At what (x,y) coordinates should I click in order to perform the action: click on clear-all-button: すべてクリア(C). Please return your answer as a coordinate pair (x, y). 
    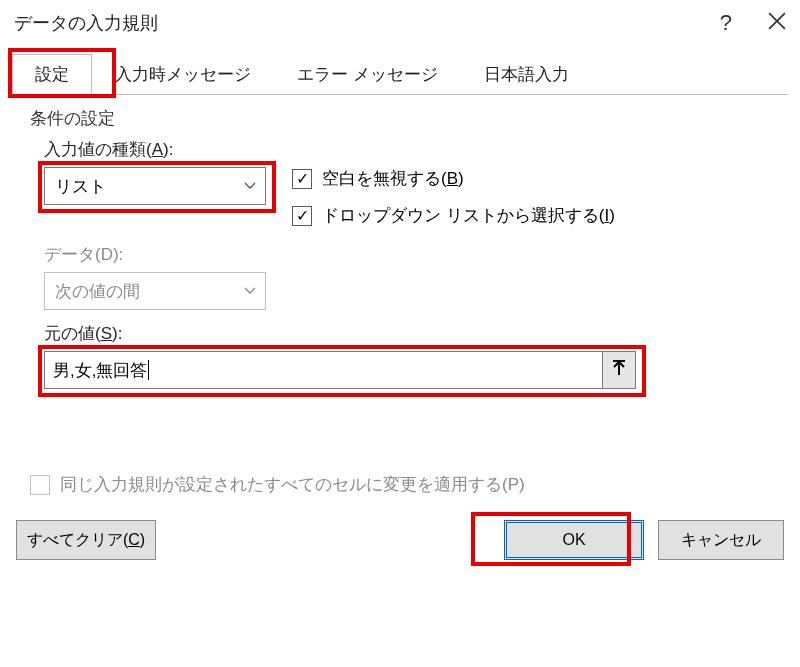
    Looking at the image, I should click on (86, 540).